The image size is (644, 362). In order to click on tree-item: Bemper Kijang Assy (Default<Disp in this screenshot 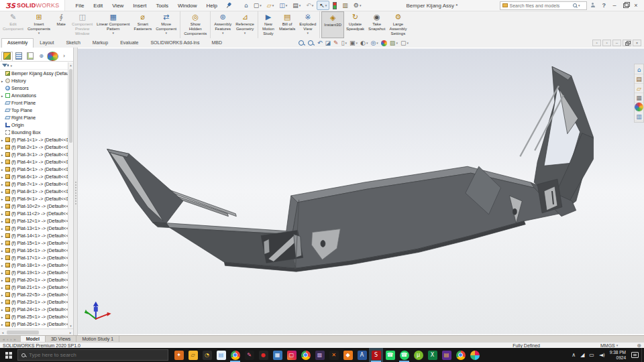, I will do `click(36, 74)`.